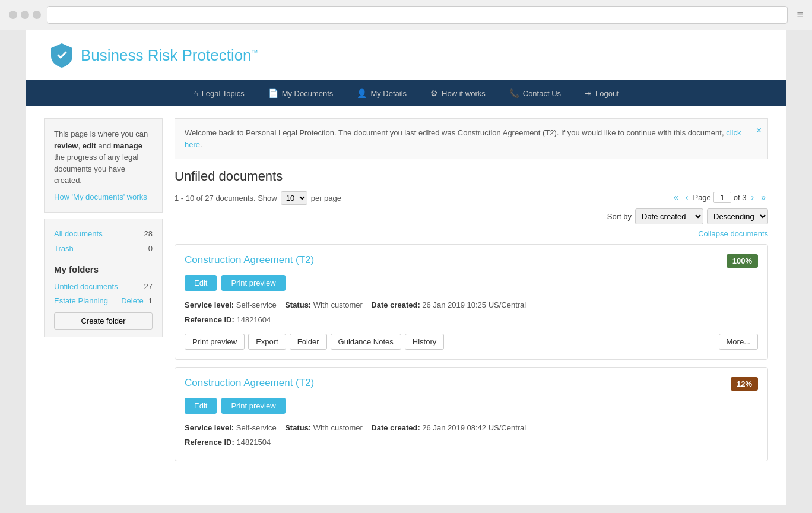 Image resolution: width=812 pixels, height=513 pixels. Describe the element at coordinates (763, 197) in the screenshot. I see `last-page-button: »` at that location.